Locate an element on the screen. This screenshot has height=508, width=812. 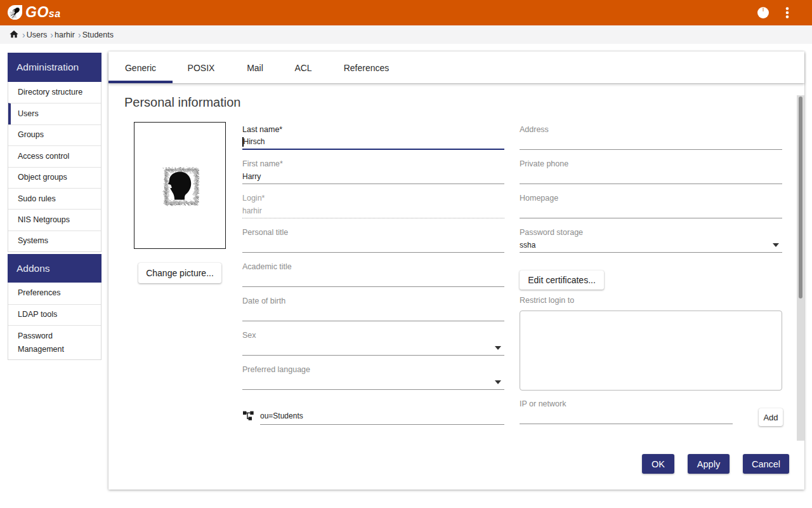
tab-mail: Mail is located at coordinates (255, 67).